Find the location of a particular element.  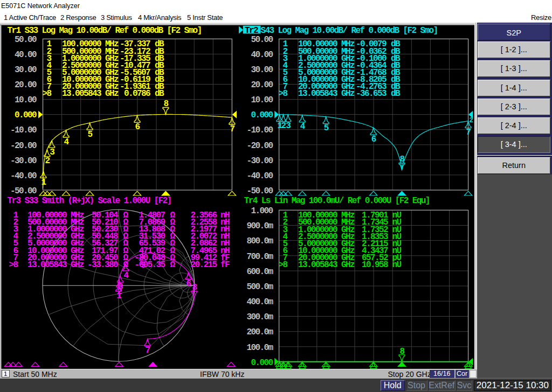

svg-text: 800.0m is located at coordinates (260, 241).